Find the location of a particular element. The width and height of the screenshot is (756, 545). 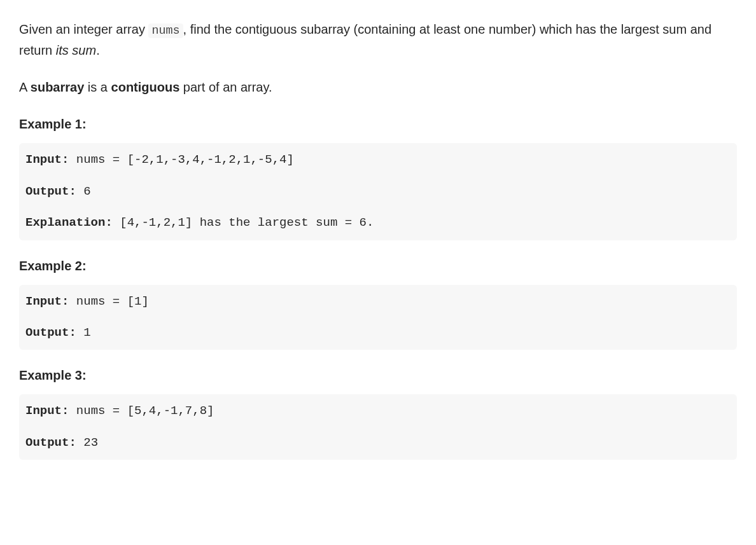

subarray-b1: subarray is located at coordinates (57, 87).